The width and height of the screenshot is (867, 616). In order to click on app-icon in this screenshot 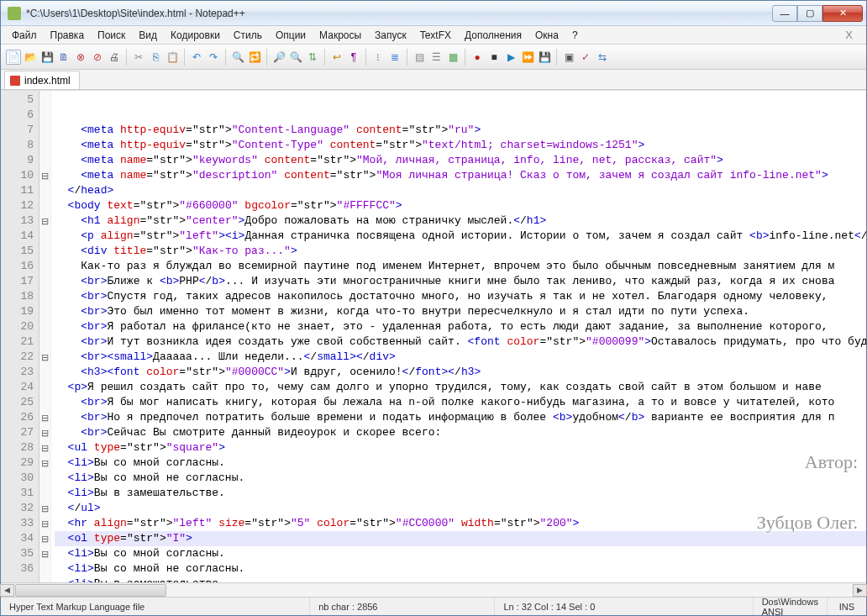, I will do `click(14, 13)`.